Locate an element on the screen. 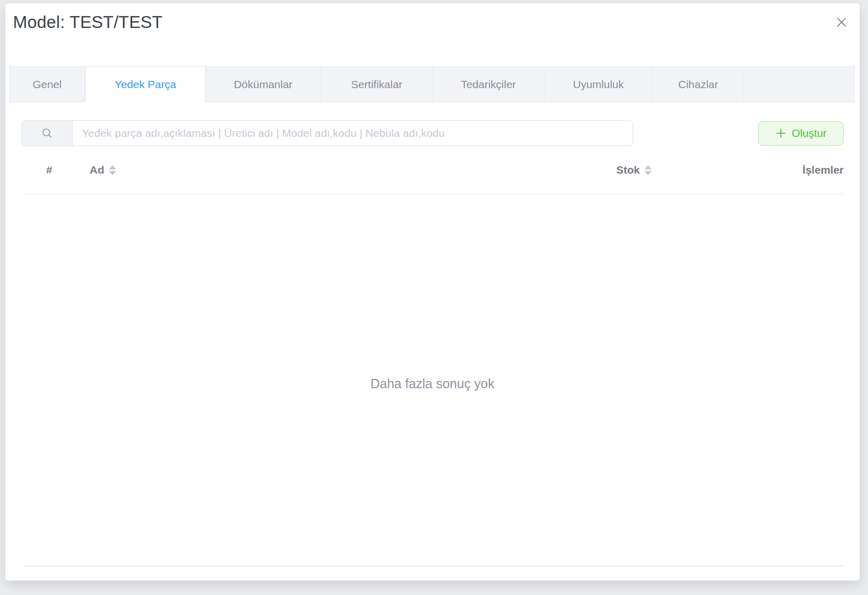 The height and width of the screenshot is (595, 868). page-title: Model: TEST/TEST is located at coordinates (88, 22).